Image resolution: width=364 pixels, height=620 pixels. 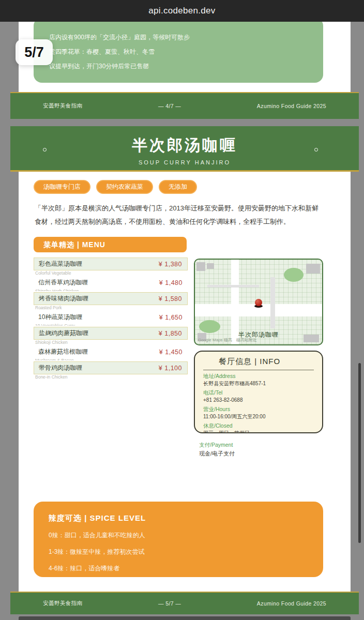 What do you see at coordinates (177, 215) in the screenshot?
I see `restaurant-description: 「半次郎」原本是横滨的人气汤咖喱专门店，2013年迁移至安曇野。使用安曇野的地下…` at bounding box center [177, 215].